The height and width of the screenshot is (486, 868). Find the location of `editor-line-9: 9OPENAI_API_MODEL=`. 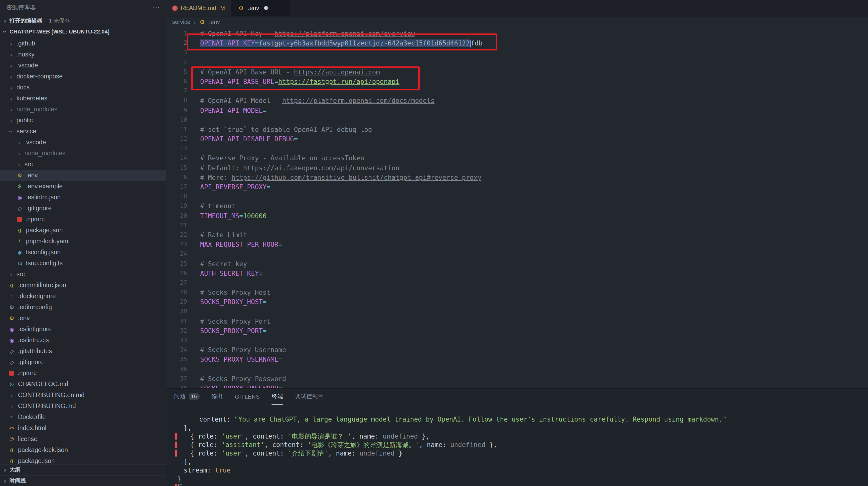

editor-line-9: 9OPENAI_API_MODEL= is located at coordinates (517, 110).